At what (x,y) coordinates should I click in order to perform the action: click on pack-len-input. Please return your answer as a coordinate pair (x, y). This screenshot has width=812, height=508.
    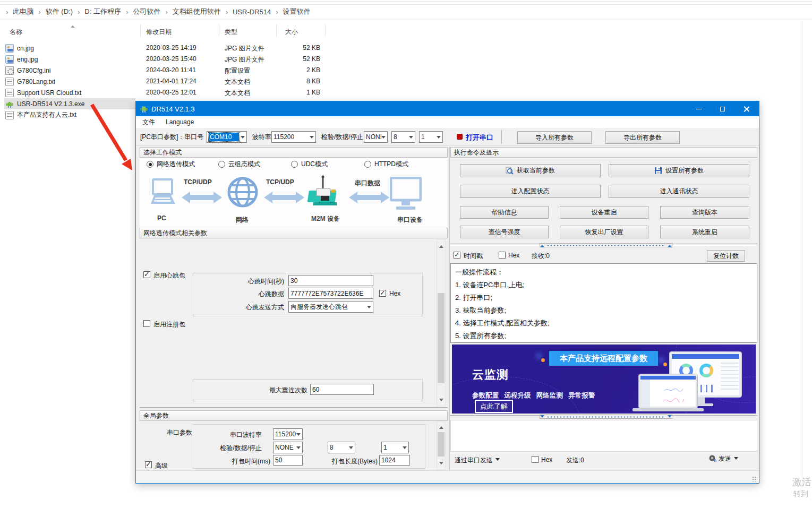
    Looking at the image, I should click on (395, 460).